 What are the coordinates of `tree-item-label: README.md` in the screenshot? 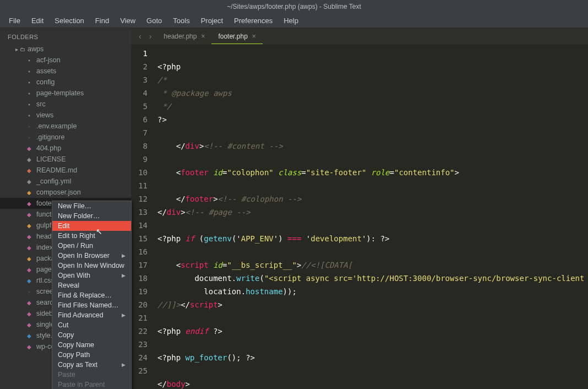 It's located at (57, 170).